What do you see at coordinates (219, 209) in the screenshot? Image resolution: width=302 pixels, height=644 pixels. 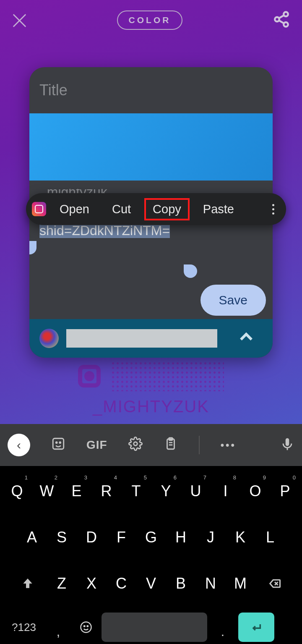 I see `context-paste: Paste` at bounding box center [219, 209].